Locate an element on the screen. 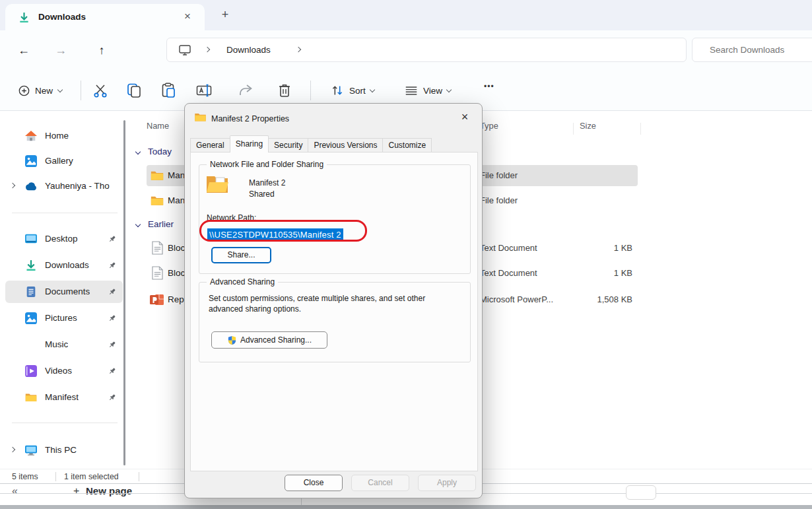 The width and height of the screenshot is (812, 509). home-icon is located at coordinates (31, 136).